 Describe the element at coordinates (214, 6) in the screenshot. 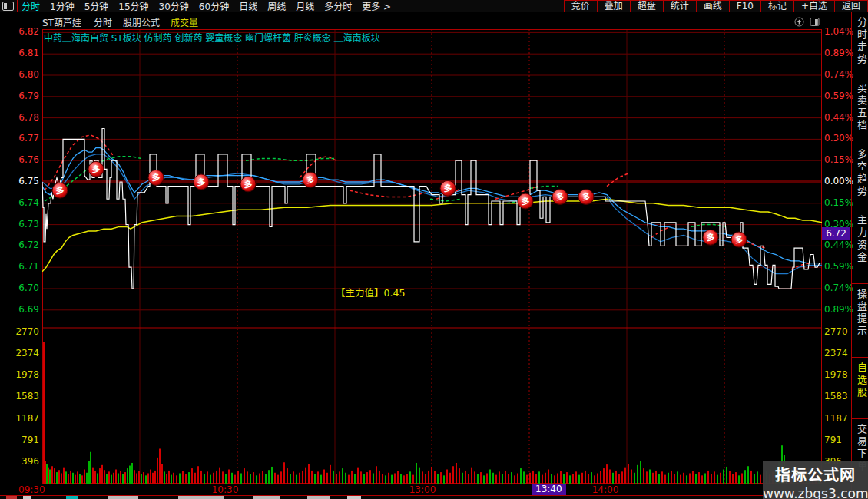

I see `timeframe-item: 60分钟` at that location.